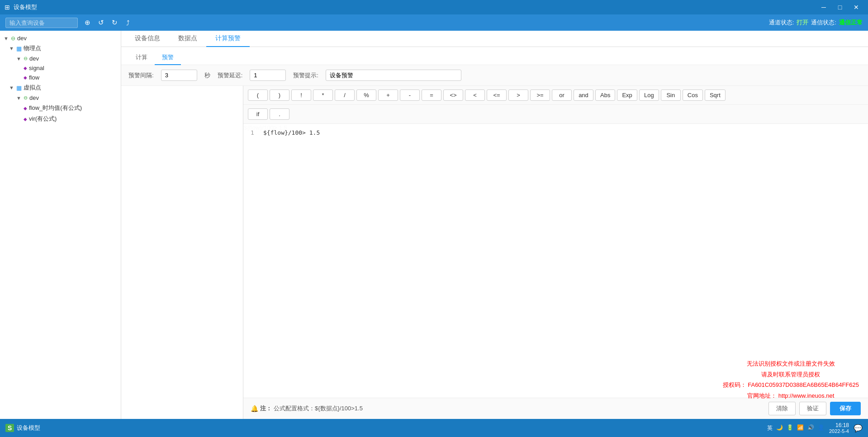  What do you see at coordinates (627, 95) in the screenshot?
I see `op-exp: Exp` at bounding box center [627, 95].